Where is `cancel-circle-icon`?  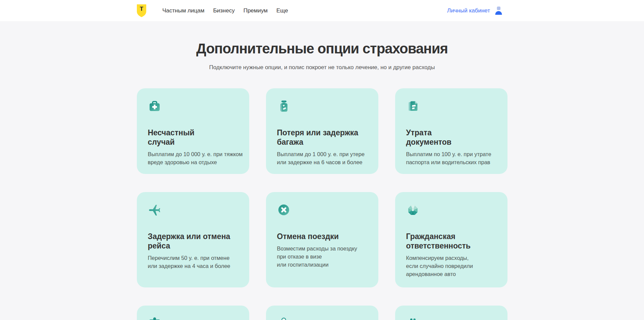 cancel-circle-icon is located at coordinates (284, 210).